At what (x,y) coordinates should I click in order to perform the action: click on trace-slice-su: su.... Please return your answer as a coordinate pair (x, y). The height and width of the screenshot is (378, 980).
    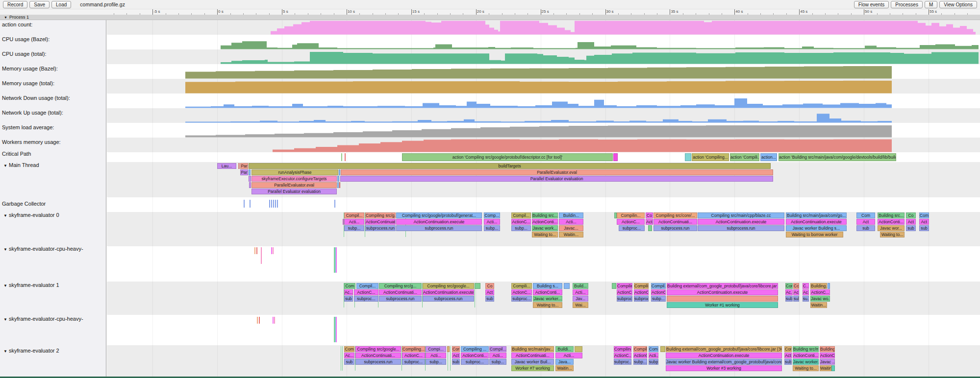
    Looking at the image, I should click on (806, 299).